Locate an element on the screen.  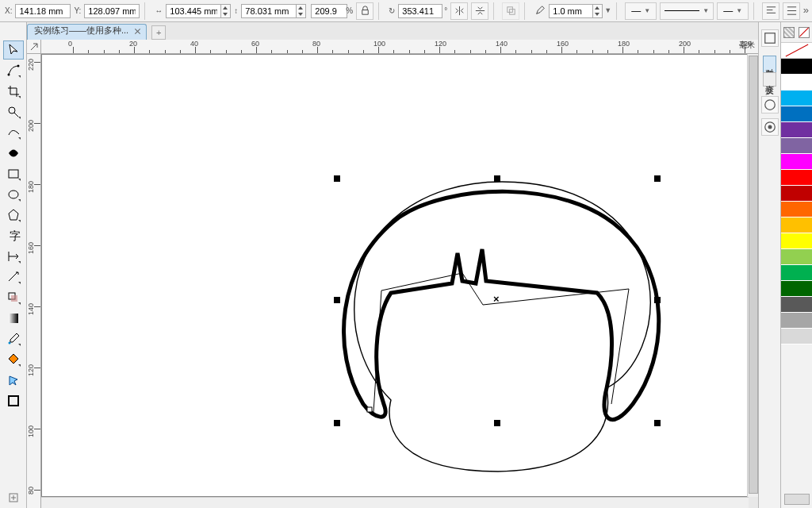
rotation-group: ↻ ° is located at coordinates (418, 11).